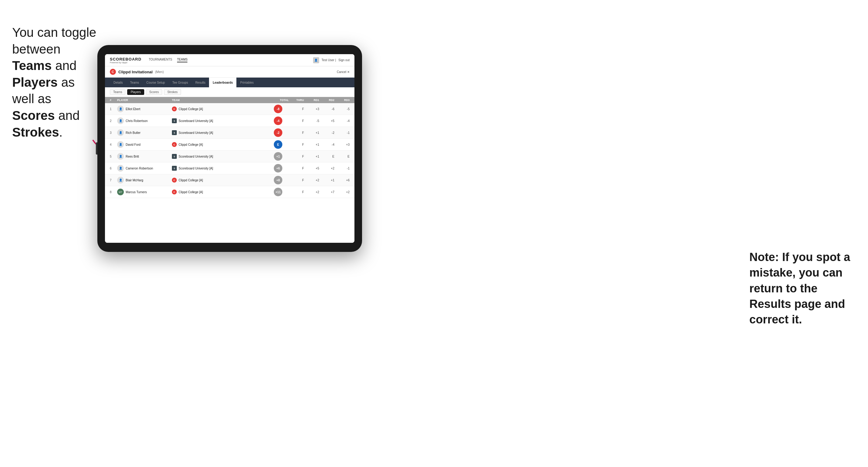  Describe the element at coordinates (327, 192) in the screenshot. I see `rd2-val: +7` at that location.